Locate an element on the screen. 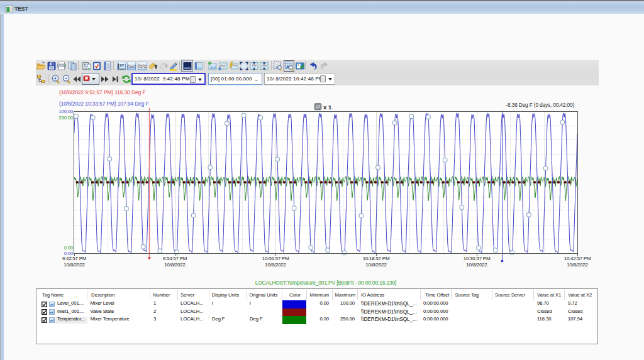 The height and width of the screenshot is (360, 644). svg-text: 10:18:57 PM is located at coordinates (376, 259).